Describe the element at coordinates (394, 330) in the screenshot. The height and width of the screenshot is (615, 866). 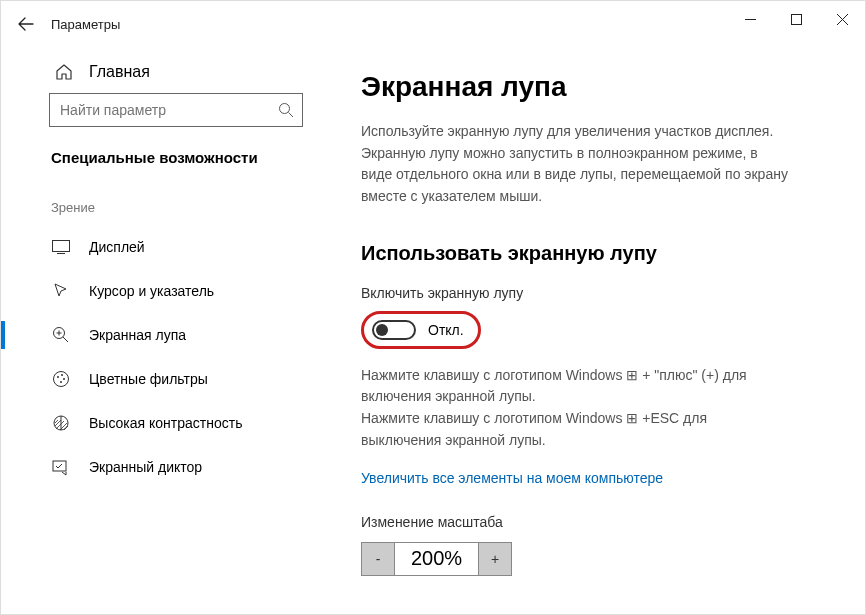
I see `enable-magnifier-toggle` at that location.